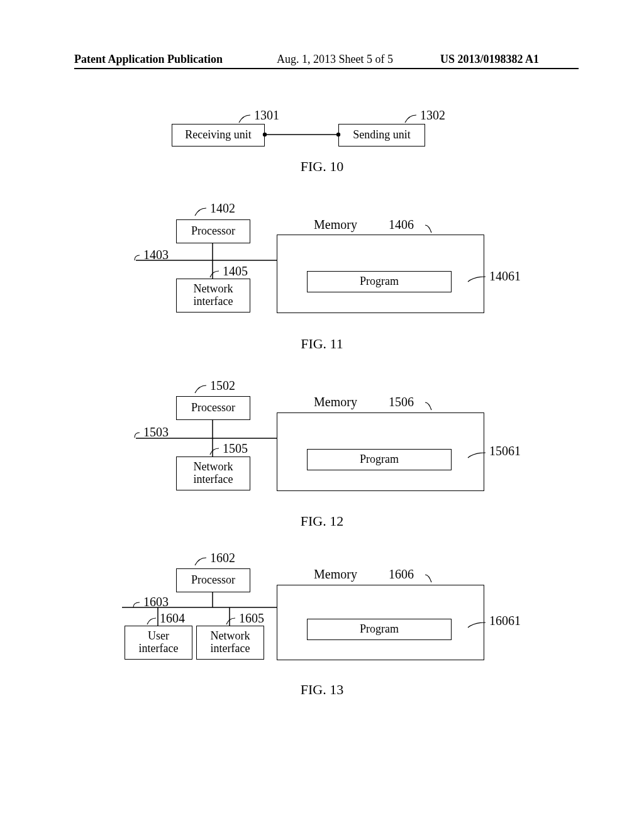 The image size is (644, 830). I want to click on fig11-caption: FIG. 11, so click(322, 344).